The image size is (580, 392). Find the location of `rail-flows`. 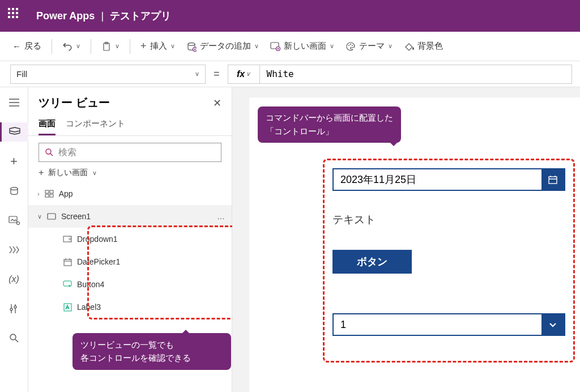

rail-flows is located at coordinates (14, 250).